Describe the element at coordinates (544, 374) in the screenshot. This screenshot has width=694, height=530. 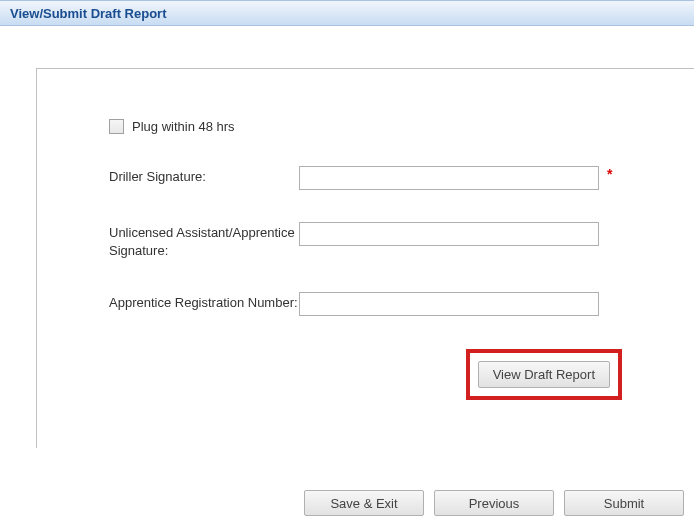
I see `view-draft-report-button: View Draft Report` at that location.